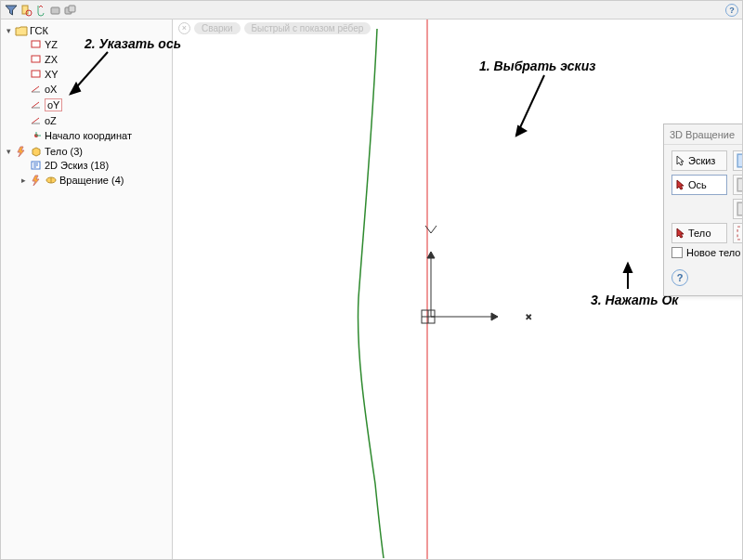 This screenshot has width=743, height=560. I want to click on tree-label: XY, so click(52, 74).